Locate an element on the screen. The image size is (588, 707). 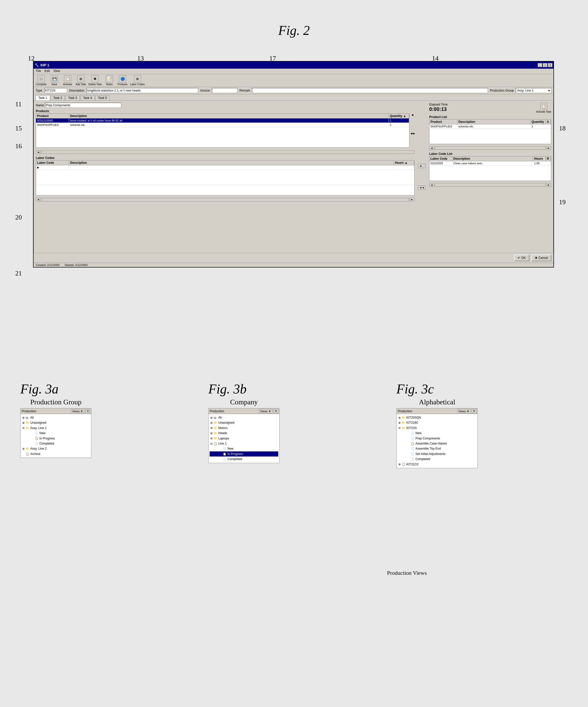
close-button: ✕ is located at coordinates (550, 65).